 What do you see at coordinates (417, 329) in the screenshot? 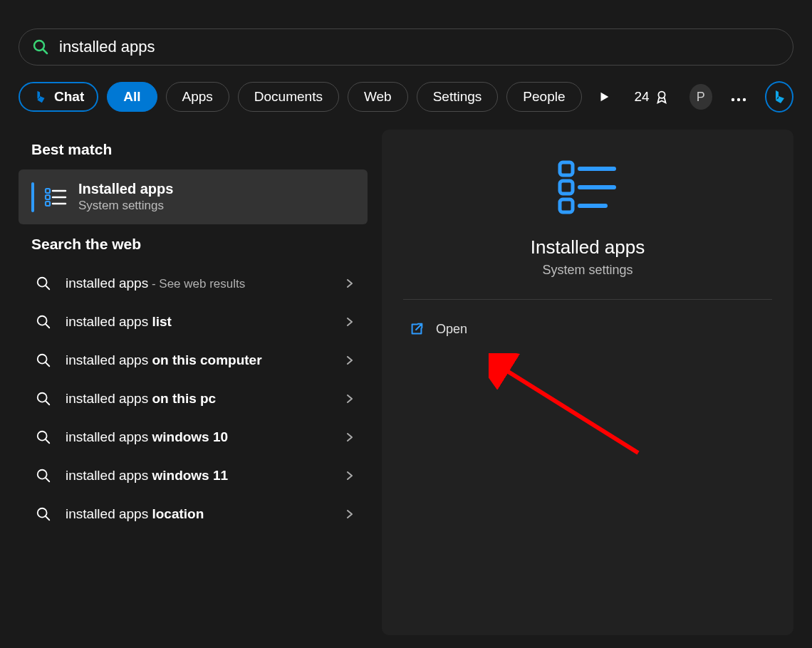
I see `open-external-icon` at bounding box center [417, 329].